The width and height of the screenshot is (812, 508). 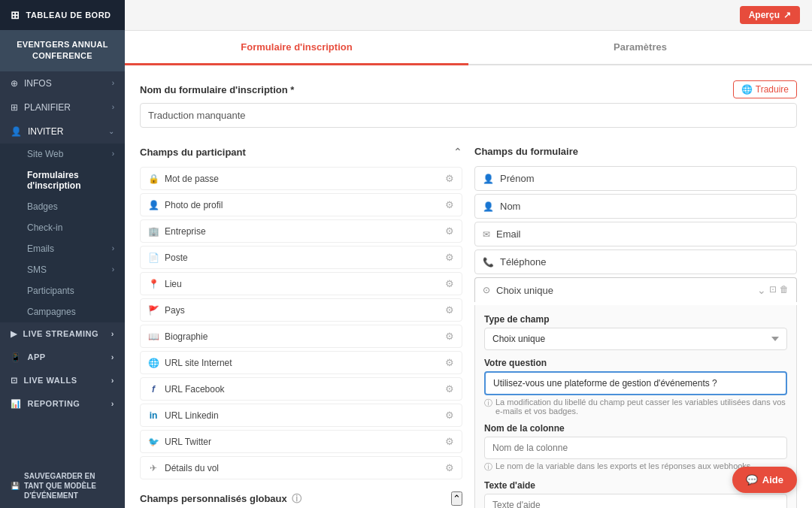 I want to click on sidebar-sub-check-in: Check-in, so click(x=62, y=228).